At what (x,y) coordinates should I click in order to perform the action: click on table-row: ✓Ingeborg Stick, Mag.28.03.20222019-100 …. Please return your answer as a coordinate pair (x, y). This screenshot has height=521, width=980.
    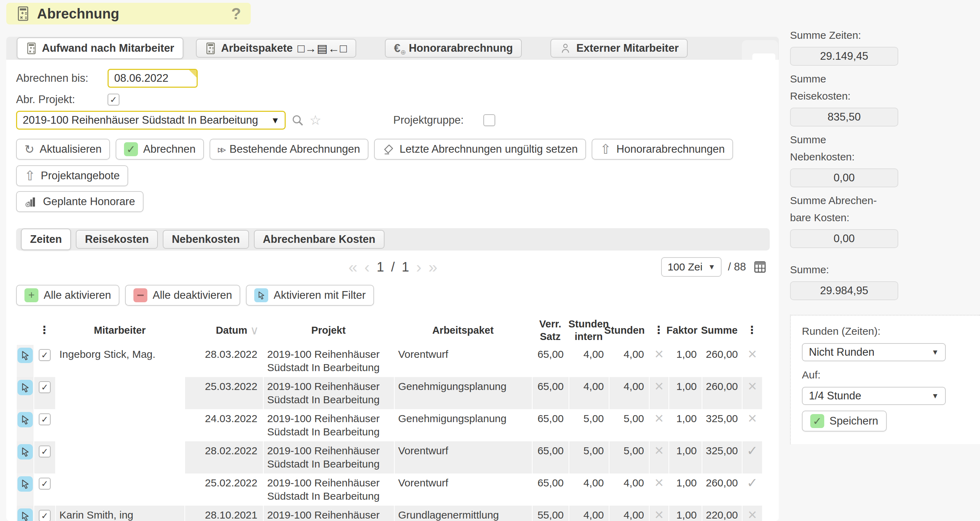
    Looking at the image, I should click on (393, 361).